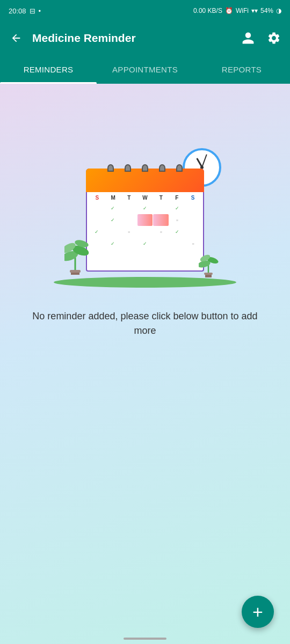 The height and width of the screenshot is (644, 290). I want to click on app-bar: Medicine Reminder, so click(145, 38).